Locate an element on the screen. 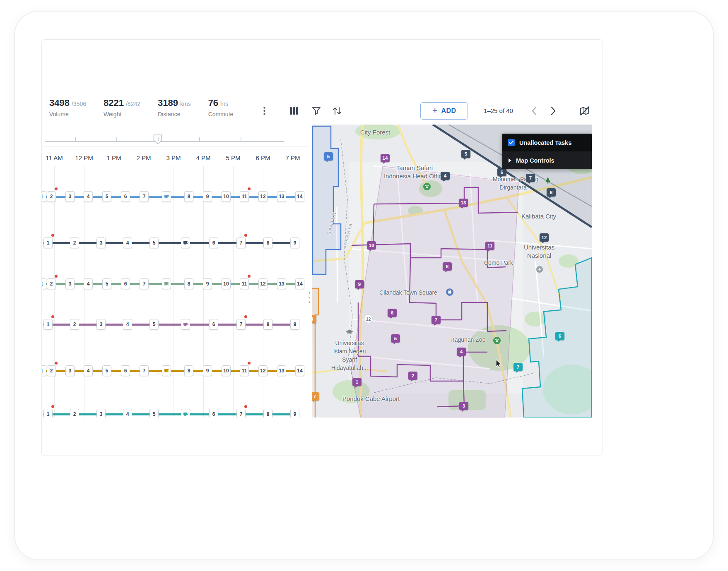  filter-button is located at coordinates (316, 111).